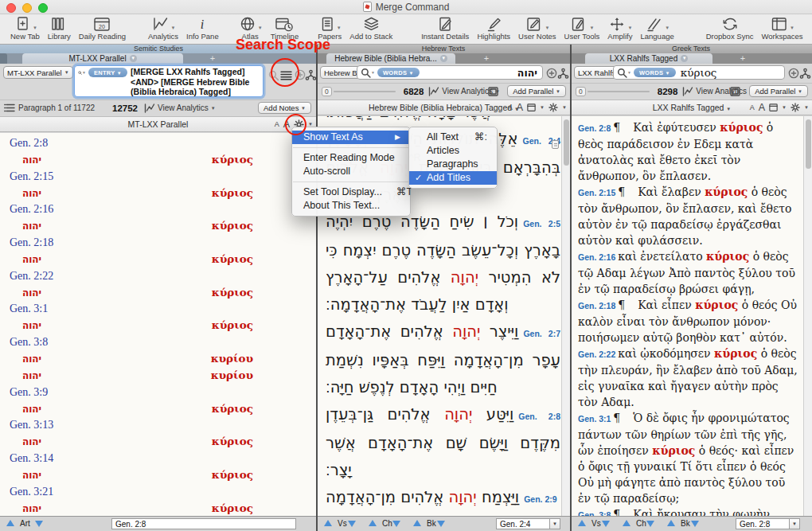 The width and height of the screenshot is (812, 531). Describe the element at coordinates (494, 28) in the screenshot. I see `toolbar-highlights-button: Highlights` at that location.